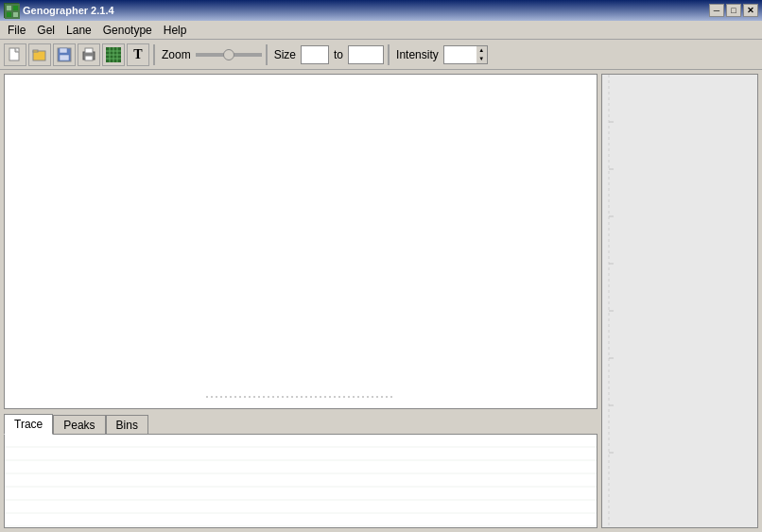  What do you see at coordinates (79, 425) in the screenshot?
I see `tab-peaks: Peaks` at bounding box center [79, 425].